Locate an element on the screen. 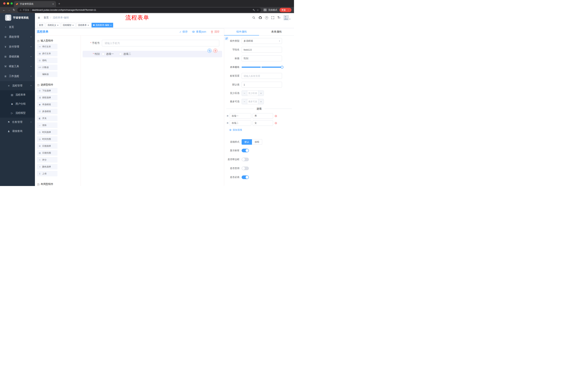 The height and width of the screenshot is (372, 588). max-select-stepper: − + is located at coordinates (252, 102).